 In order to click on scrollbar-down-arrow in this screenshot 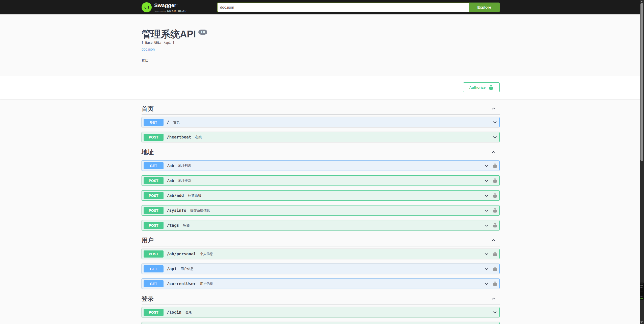, I will do `click(642, 322)`.